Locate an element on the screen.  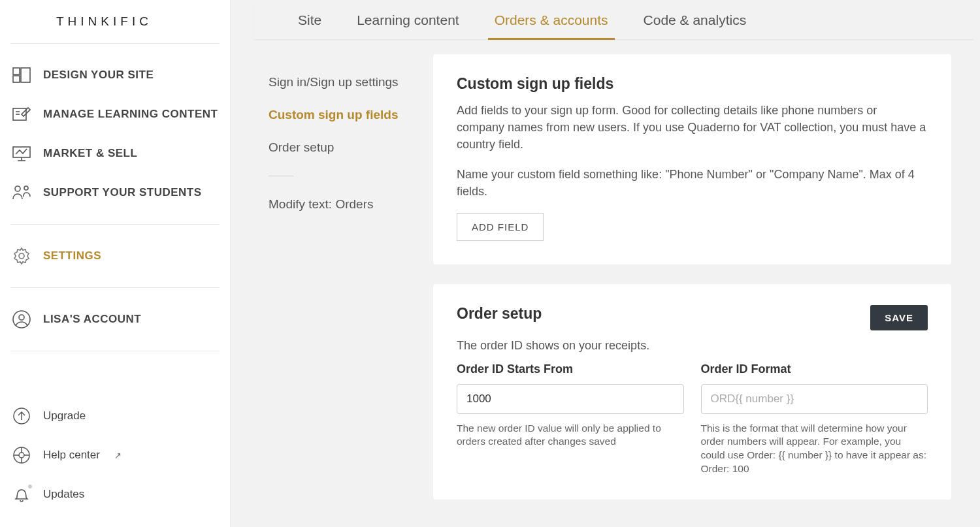
help-icon is located at coordinates (22, 455).